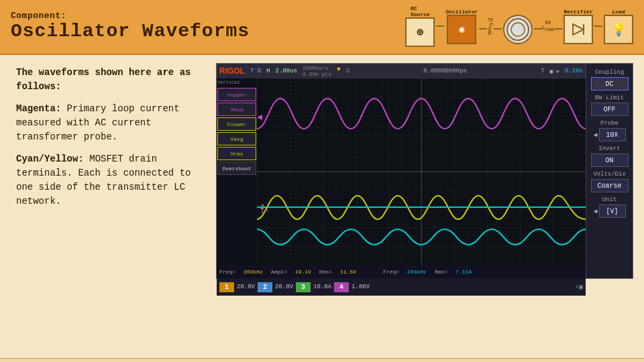 The height and width of the screenshot is (362, 644). Describe the element at coordinates (578, 29) in the screenshot. I see `circuit-box-rect` at that location.